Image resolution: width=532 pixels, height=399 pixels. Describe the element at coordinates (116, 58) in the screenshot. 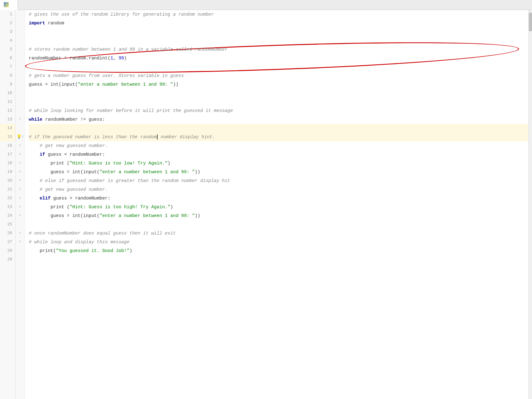

I see `token-fn: ,` at that location.